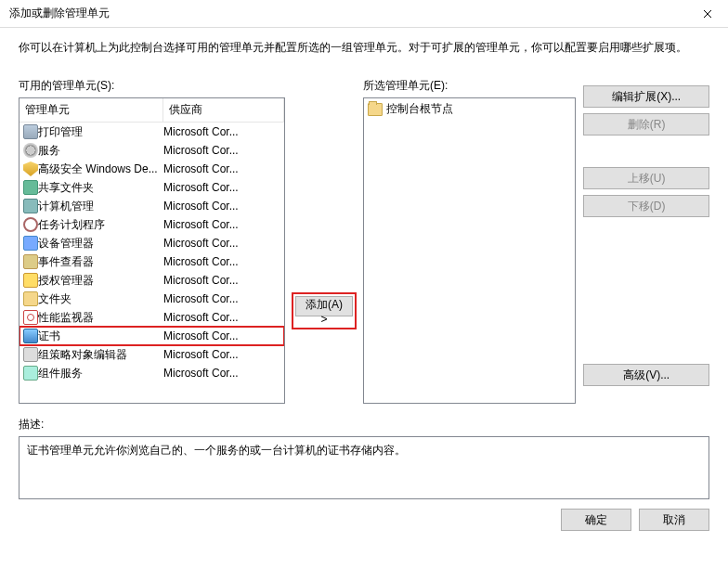 The image size is (728, 568). I want to click on item-name: 共享文件夹, so click(100, 187).